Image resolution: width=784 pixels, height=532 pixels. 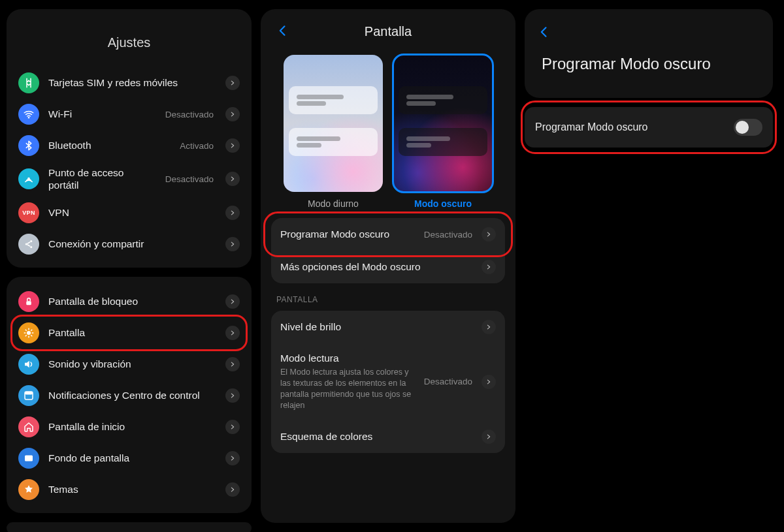 I want to click on tile-light-mode: Modo diurno, so click(x=333, y=132).